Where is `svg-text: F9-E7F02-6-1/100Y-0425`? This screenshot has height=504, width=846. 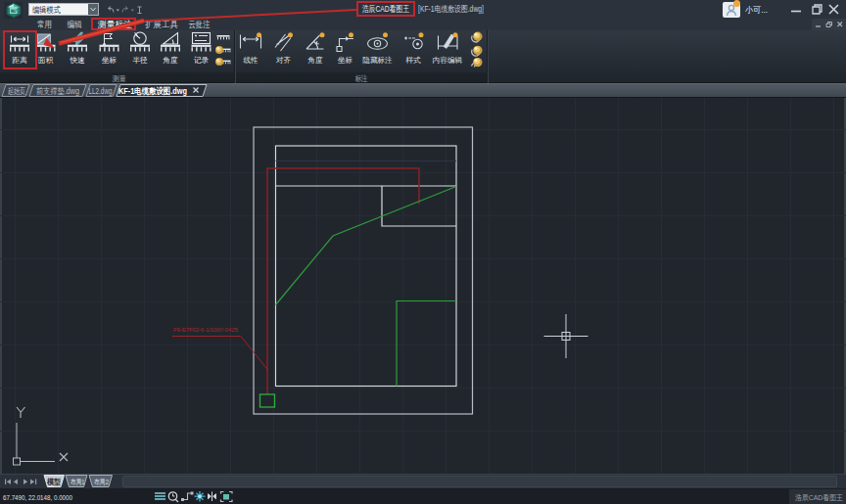
svg-text: F9-E7F02-6-1/100Y-0425 is located at coordinates (206, 329).